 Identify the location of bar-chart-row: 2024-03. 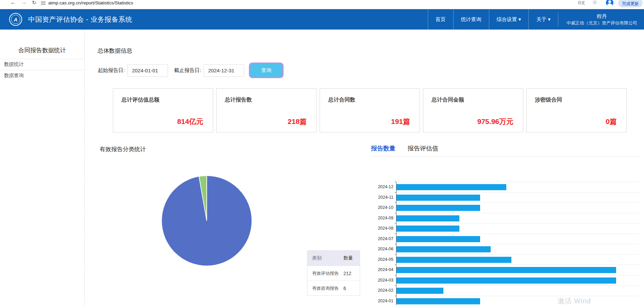
(505, 281).